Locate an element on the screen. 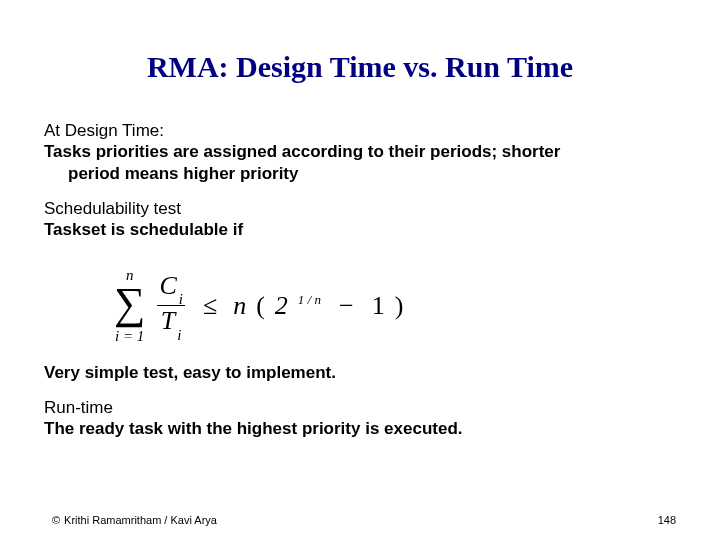  slide-footer: © Krithi Ramamritham / Kavi Arya 148 is located at coordinates (364, 520).